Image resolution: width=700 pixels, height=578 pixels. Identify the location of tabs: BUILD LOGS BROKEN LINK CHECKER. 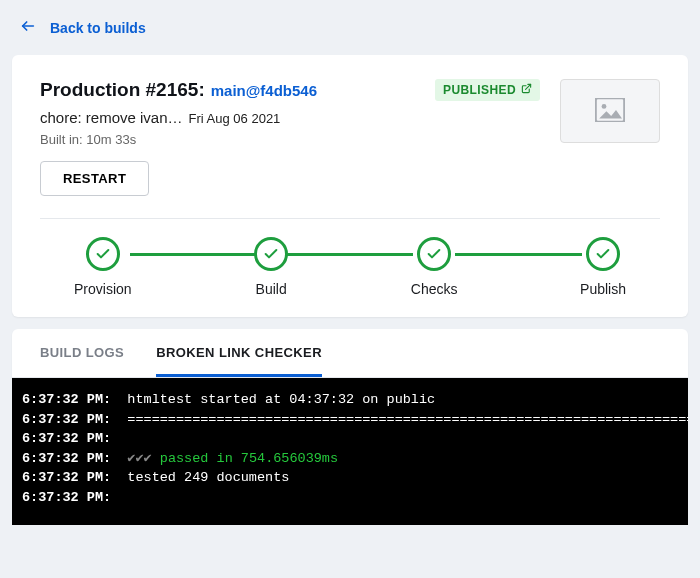
(350, 354).